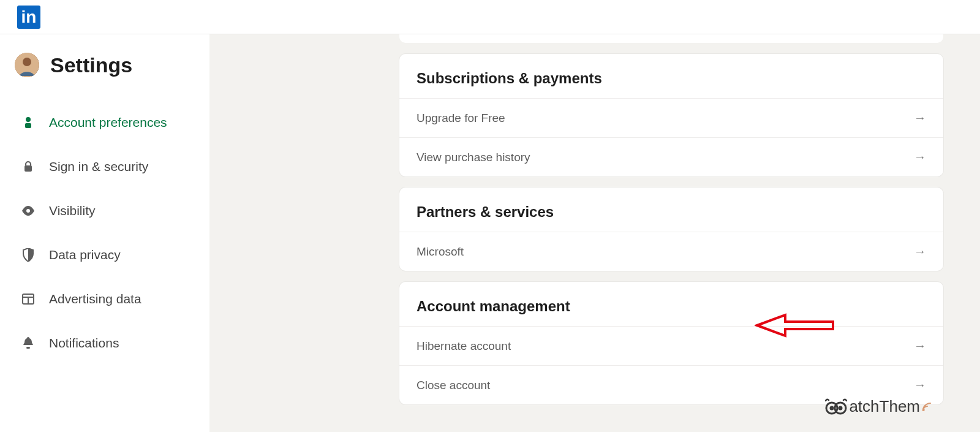  I want to click on row-label: Upgrade for Free, so click(461, 118).